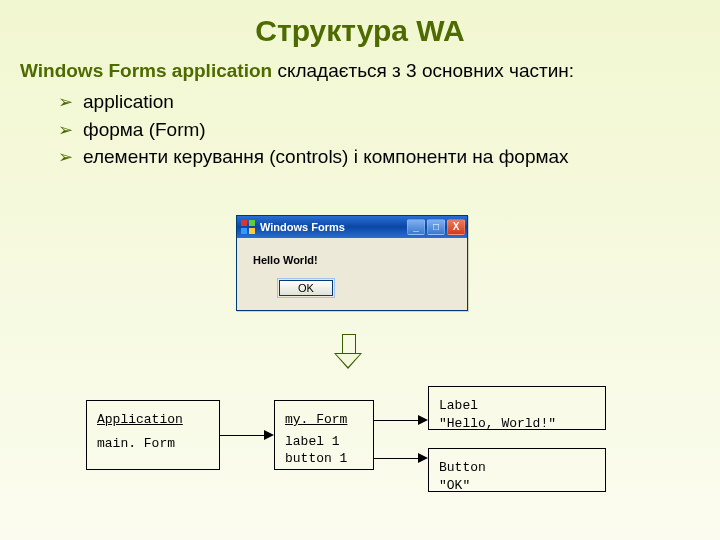 This screenshot has width=720, height=540. I want to click on ok-button: OK, so click(306, 288).